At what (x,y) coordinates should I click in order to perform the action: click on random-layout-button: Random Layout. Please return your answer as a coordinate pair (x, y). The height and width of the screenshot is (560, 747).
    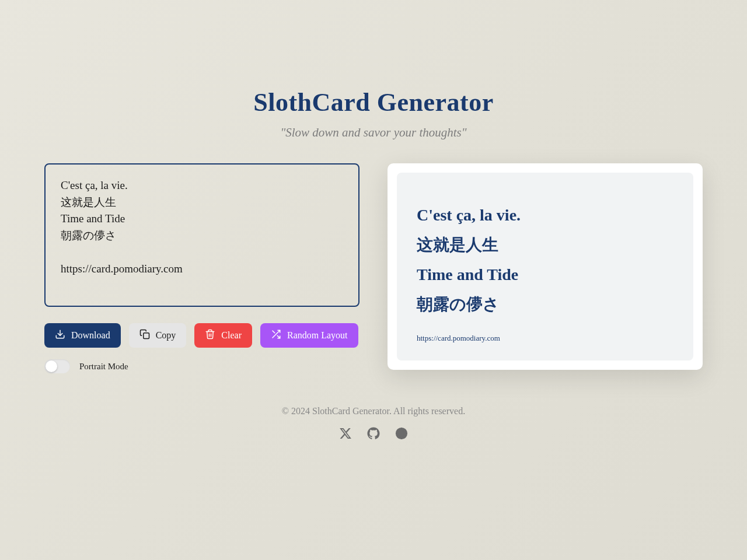
    Looking at the image, I should click on (309, 335).